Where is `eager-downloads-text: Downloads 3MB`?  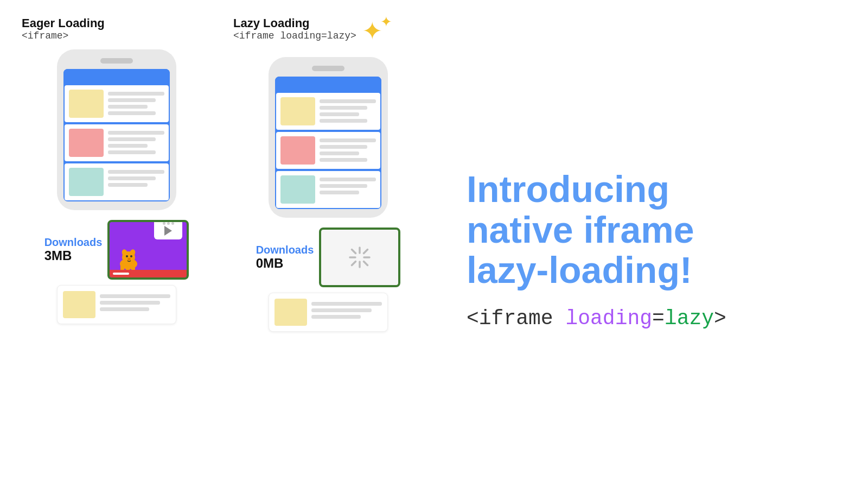
eager-downloads-text: Downloads 3MB is located at coordinates (74, 250).